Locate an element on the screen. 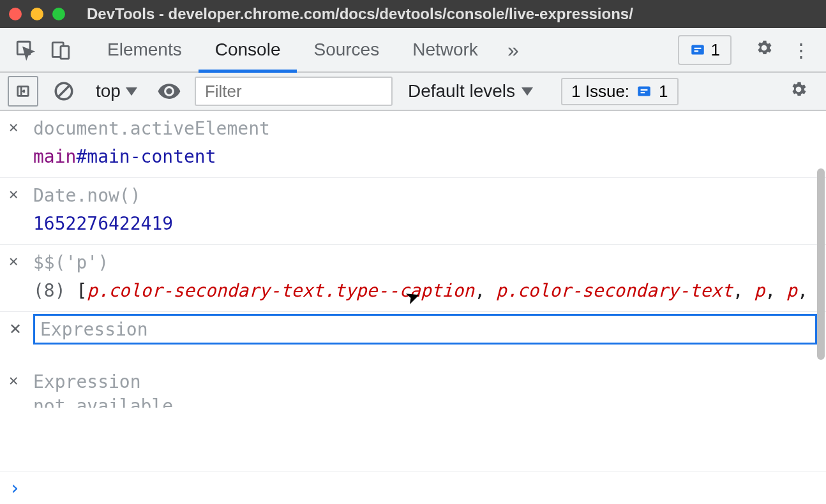 This screenshot has height=504, width=826. expression-text: document.activeElement is located at coordinates (425, 129).